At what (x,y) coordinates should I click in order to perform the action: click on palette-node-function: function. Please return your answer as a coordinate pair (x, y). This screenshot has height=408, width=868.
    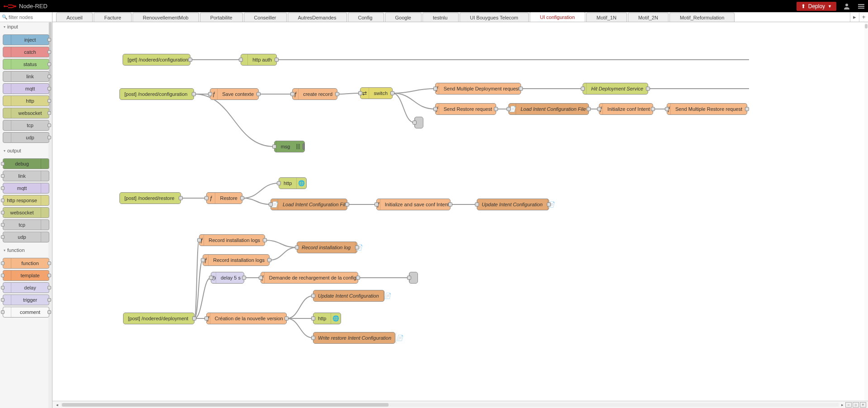
    Looking at the image, I should click on (26, 263).